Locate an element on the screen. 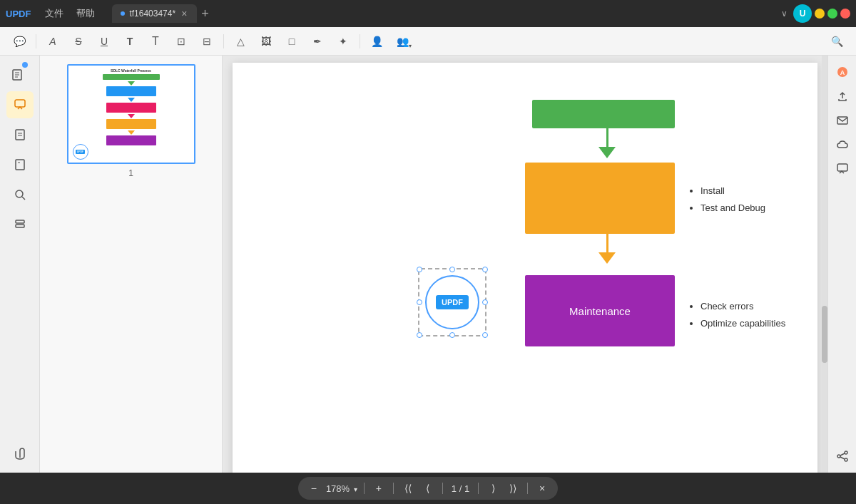  new-tab-button: + is located at coordinates (205, 14).